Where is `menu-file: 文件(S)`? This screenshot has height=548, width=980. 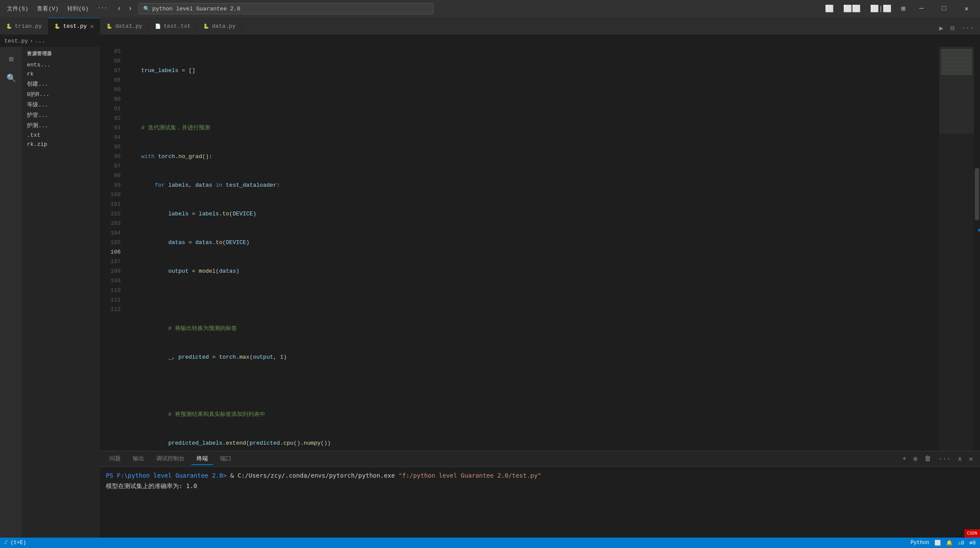
menu-file: 文件(S) is located at coordinates (17, 9).